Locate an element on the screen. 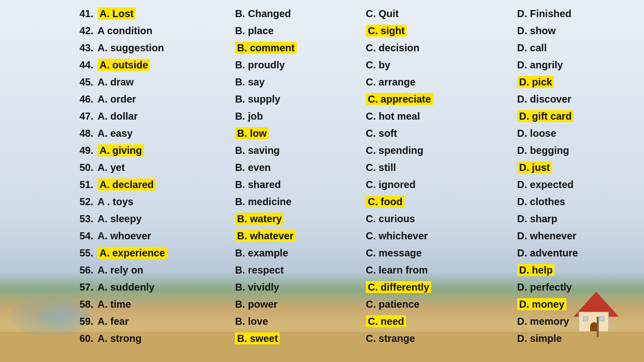 This screenshot has width=644, height=362. question-number: 53. is located at coordinates (82, 219).